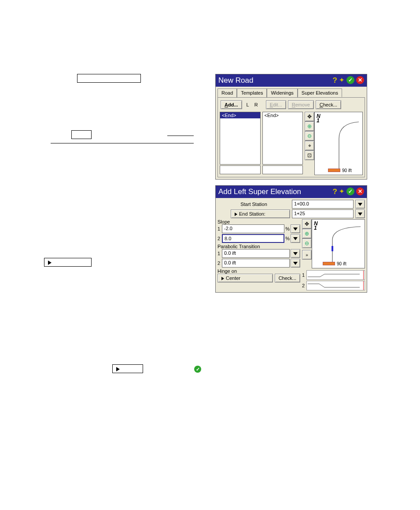 The height and width of the screenshot is (510, 420). What do you see at coordinates (301, 105) in the screenshot?
I see `remove-button: Remove` at bounding box center [301, 105].